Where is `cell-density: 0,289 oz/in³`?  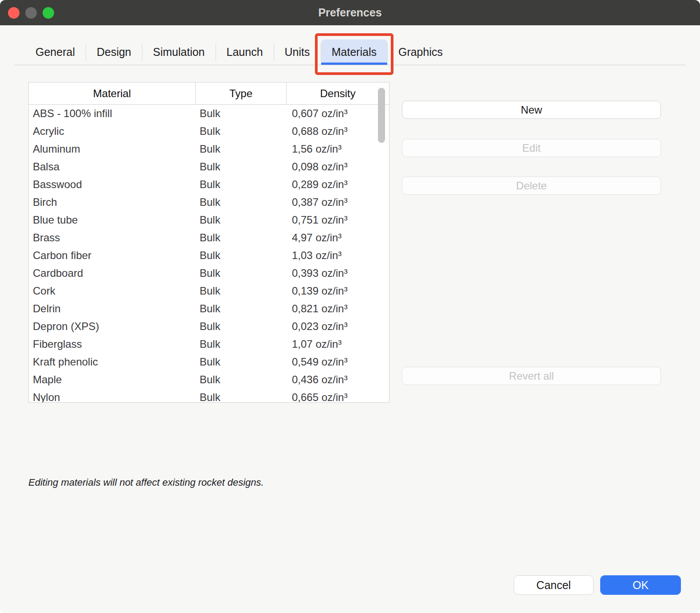
cell-density: 0,289 oz/in³ is located at coordinates (338, 185).